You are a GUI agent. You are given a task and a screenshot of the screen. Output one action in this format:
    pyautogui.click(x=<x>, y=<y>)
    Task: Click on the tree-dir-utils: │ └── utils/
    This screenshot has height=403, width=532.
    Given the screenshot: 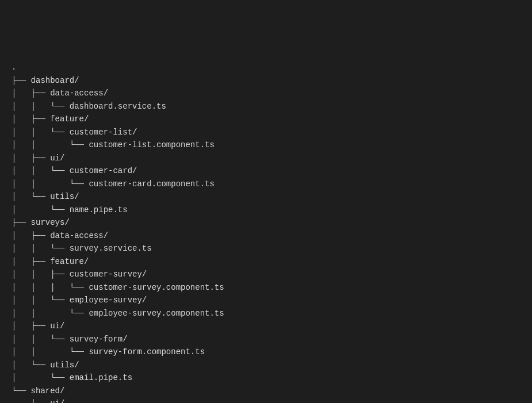 What is the action you would take?
    pyautogui.click(x=266, y=197)
    